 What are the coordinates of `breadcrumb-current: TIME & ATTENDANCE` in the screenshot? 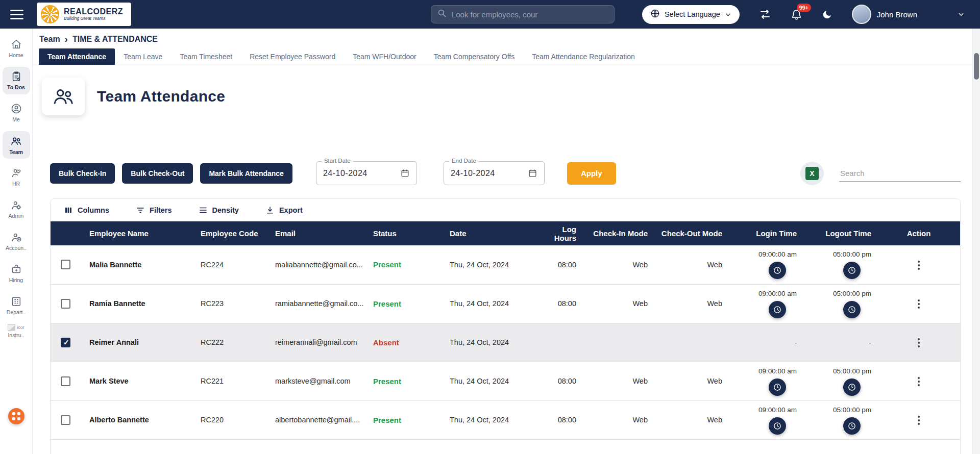 It's located at (115, 39).